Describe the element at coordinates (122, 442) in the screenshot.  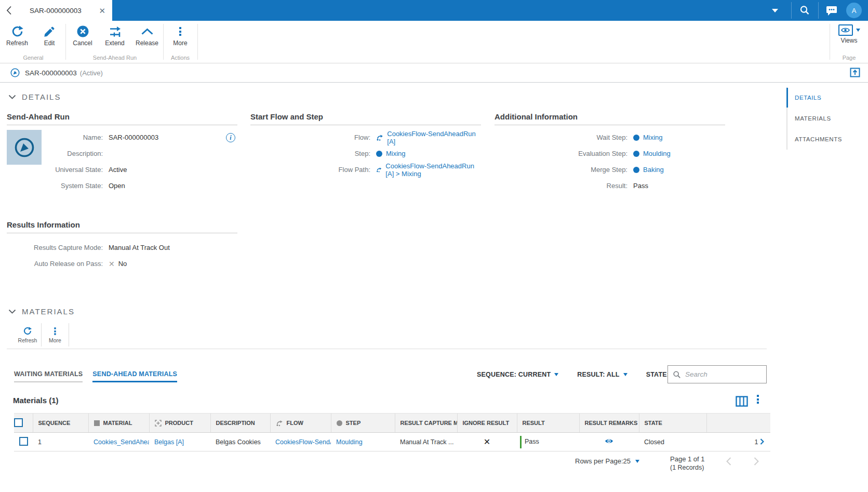
I see `cell-material-link: Cookies_SendAhea` at that location.